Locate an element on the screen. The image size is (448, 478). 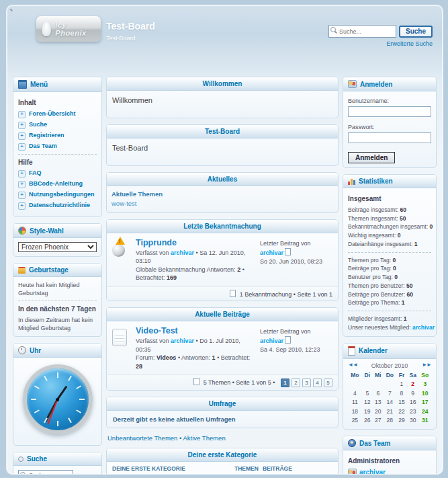
birthdays-today-text: Heute hat kein Mitglied Geburtstag is located at coordinates (58, 289).